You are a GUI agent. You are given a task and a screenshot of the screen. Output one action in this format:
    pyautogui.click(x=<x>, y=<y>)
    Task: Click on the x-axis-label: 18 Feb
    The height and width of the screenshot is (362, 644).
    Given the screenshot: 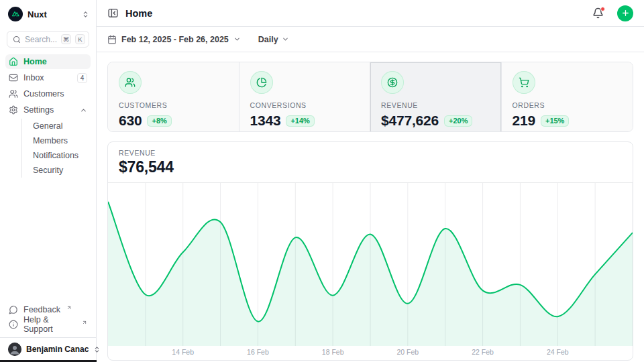 What is the action you would take?
    pyautogui.click(x=333, y=352)
    